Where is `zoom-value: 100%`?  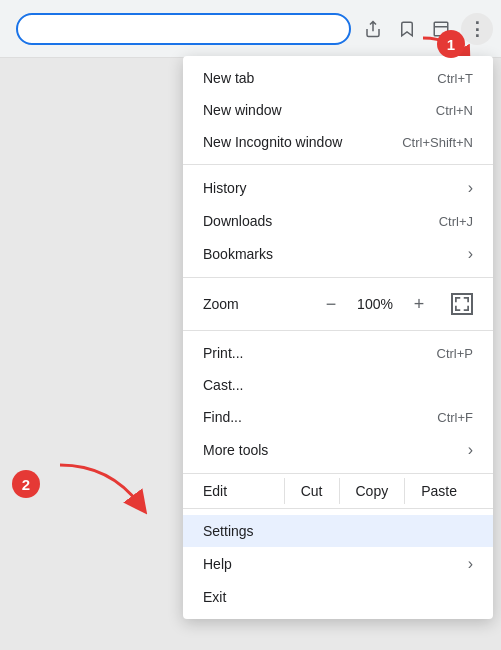
zoom-value: 100% is located at coordinates (375, 304).